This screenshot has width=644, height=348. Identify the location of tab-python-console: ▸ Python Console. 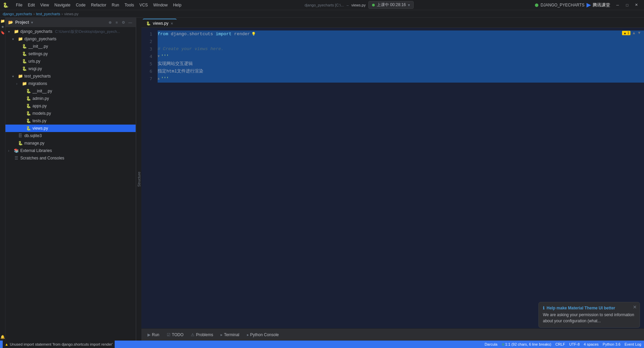
(263, 335).